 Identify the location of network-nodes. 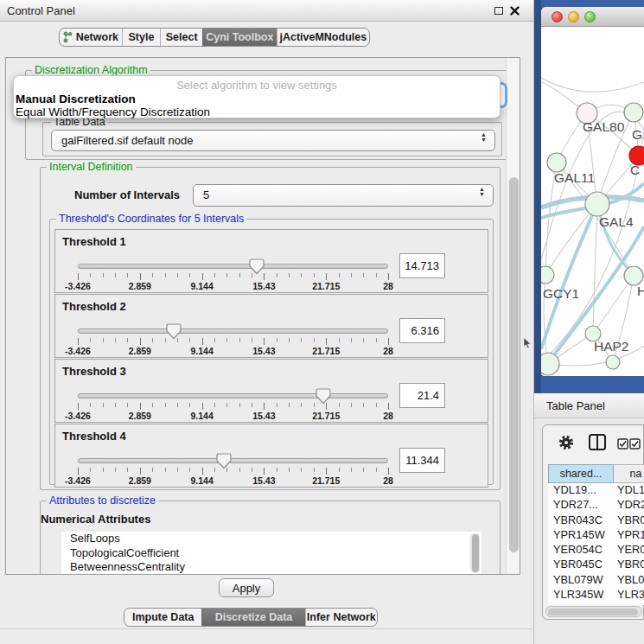
(593, 239).